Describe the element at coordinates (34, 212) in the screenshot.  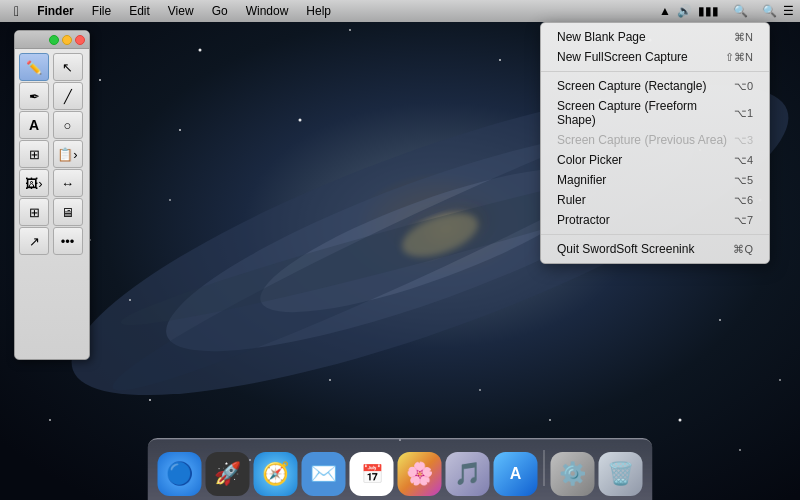
I see `apps-tool: ⊞` at that location.